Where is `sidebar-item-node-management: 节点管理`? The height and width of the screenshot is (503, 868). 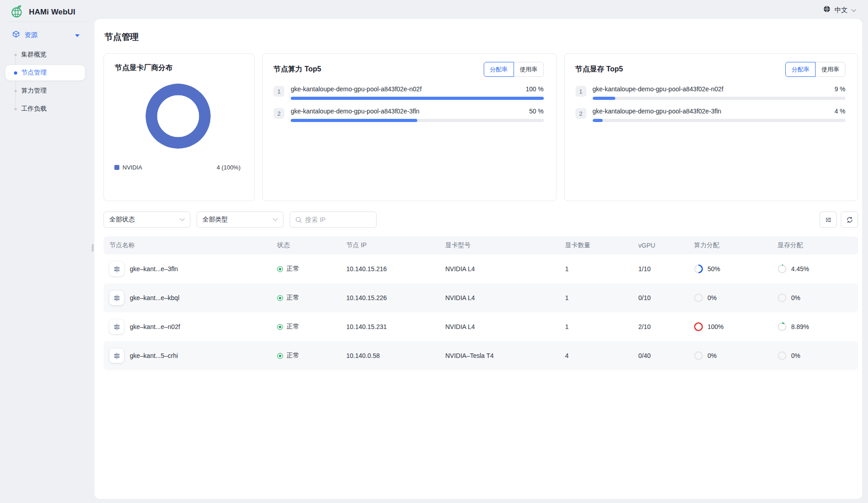 sidebar-item-node-management: 节点管理 is located at coordinates (47, 73).